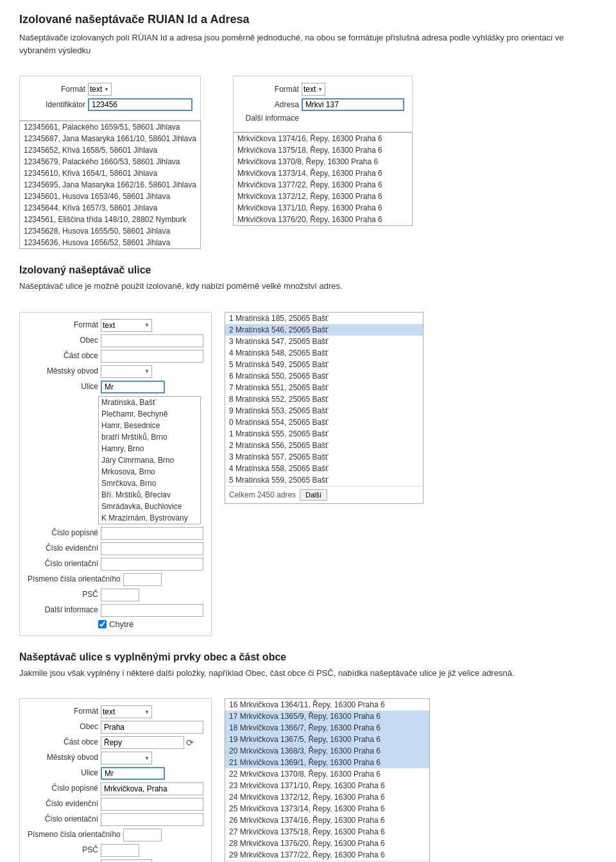  Describe the element at coordinates (110, 162) in the screenshot. I see `id-item-4: 12345679, Palackého 1660/53, 58601 Jihla…` at that location.